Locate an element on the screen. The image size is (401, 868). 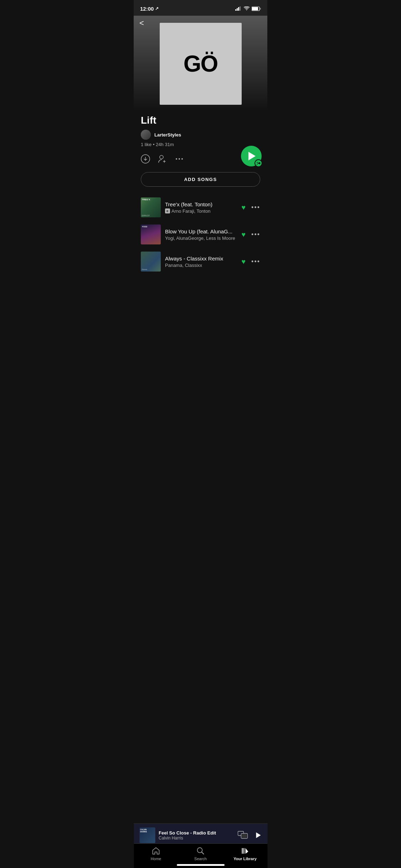
track-row: TREE'X EXPLICIT Tree'x (feat. Tonton) E … is located at coordinates (200, 207).